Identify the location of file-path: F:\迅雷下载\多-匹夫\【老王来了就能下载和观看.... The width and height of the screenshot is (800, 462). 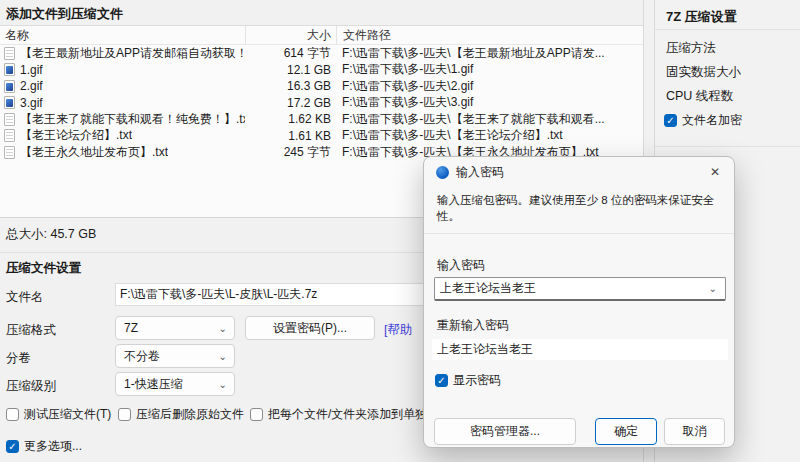
(490, 120).